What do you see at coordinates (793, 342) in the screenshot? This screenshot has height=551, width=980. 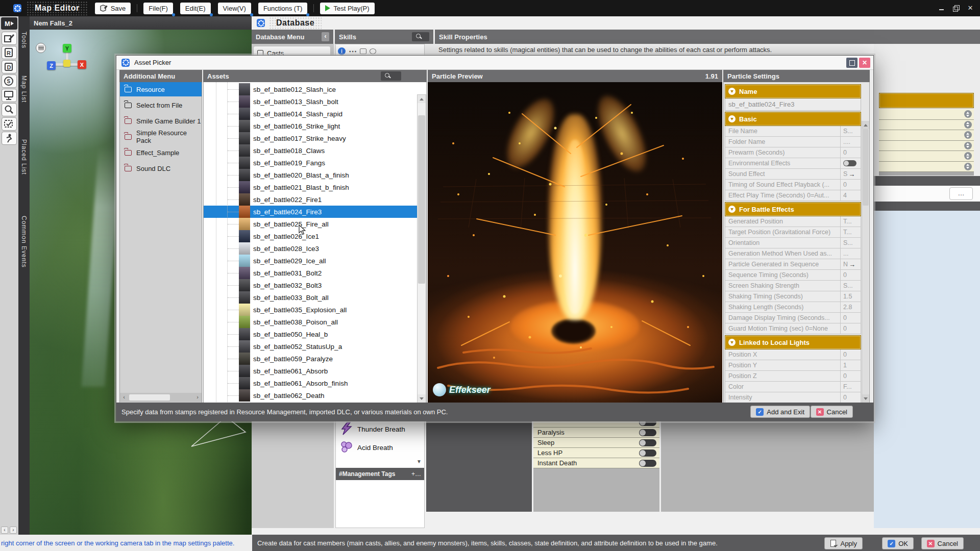 I see `section-header-linked-to-local-lights: Linked to Local Lights` at bounding box center [793, 342].